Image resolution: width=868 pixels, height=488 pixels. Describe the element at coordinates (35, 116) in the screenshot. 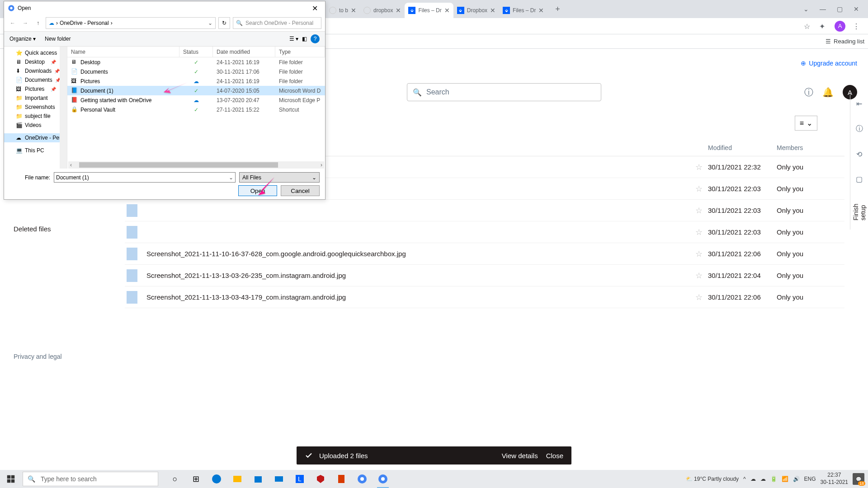

I see `sidebar-item: 📁subject file` at that location.